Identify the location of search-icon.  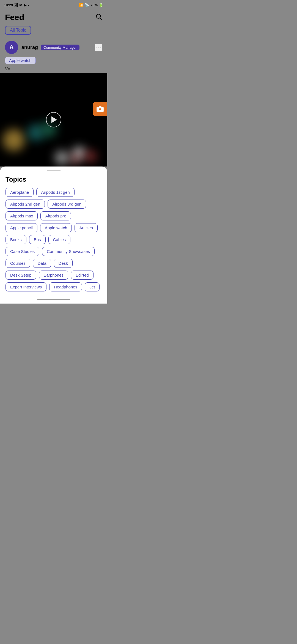
(99, 17).